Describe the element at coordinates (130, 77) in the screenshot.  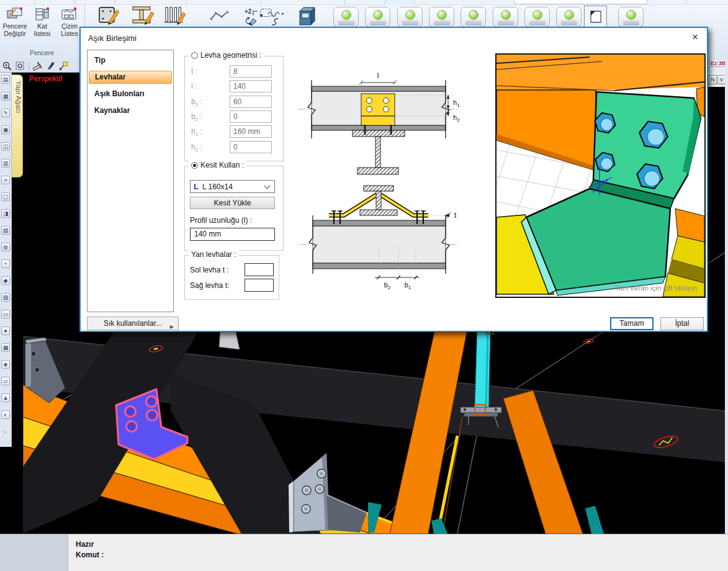
I see `tab-levhalar: Levhalar` at that location.